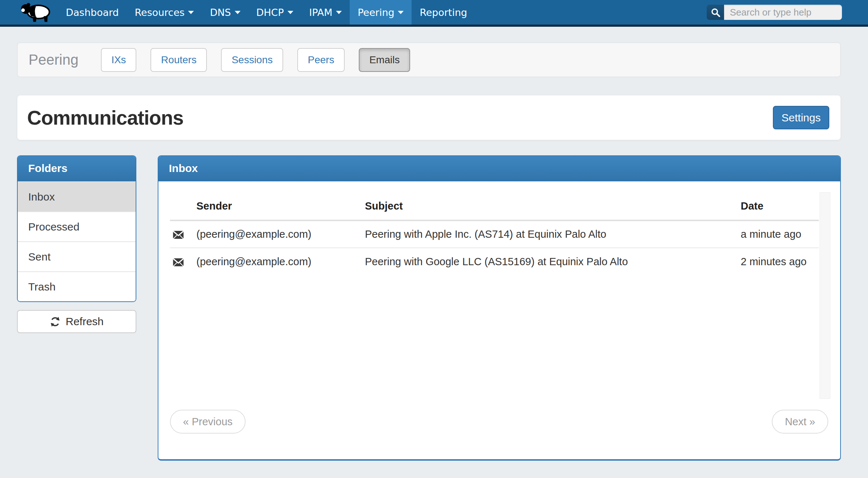  Describe the element at coordinates (54, 60) in the screenshot. I see `toolbar-title: Peering` at that location.